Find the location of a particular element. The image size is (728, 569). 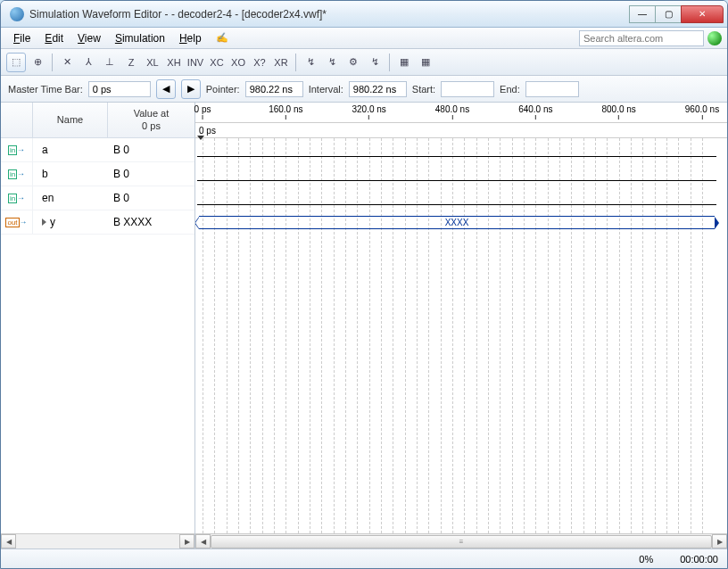

menu-view: View is located at coordinates (89, 38).